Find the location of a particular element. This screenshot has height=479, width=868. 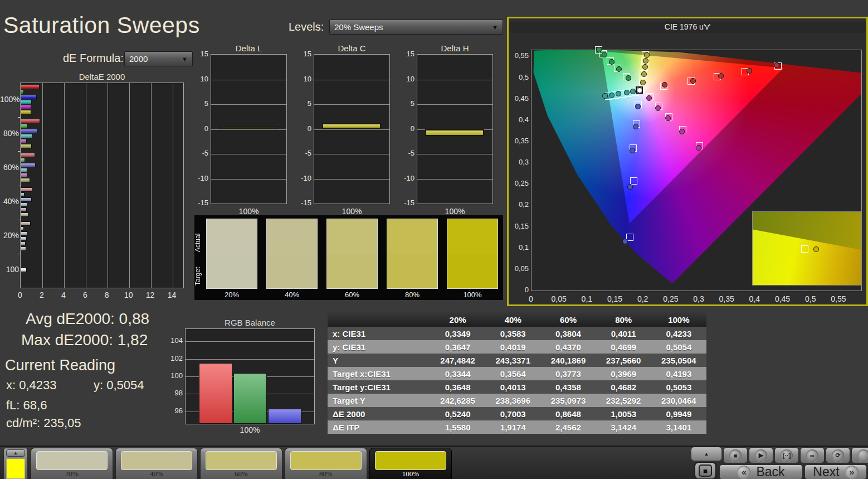

table-value-cell: 0,4358 is located at coordinates (568, 387).